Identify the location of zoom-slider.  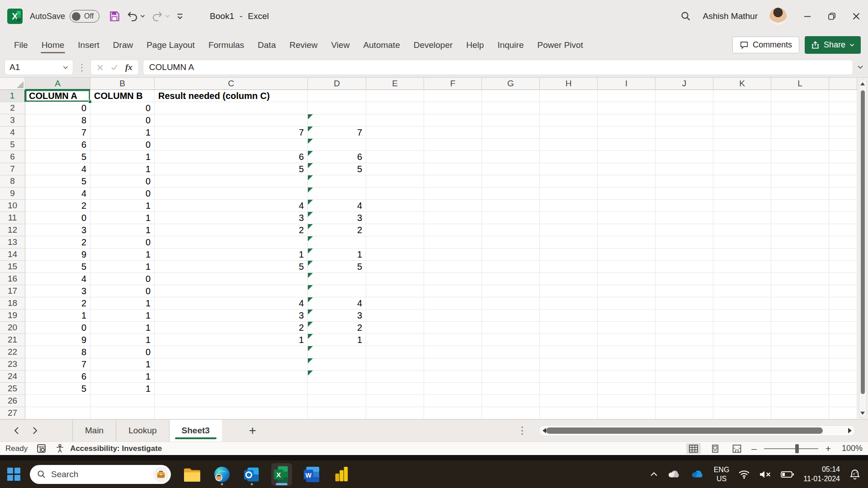
(791, 449).